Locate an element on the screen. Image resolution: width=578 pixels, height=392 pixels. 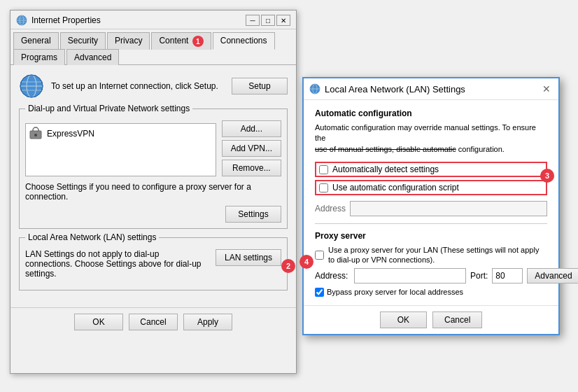
auto-detect-checkbox is located at coordinates (323, 169).